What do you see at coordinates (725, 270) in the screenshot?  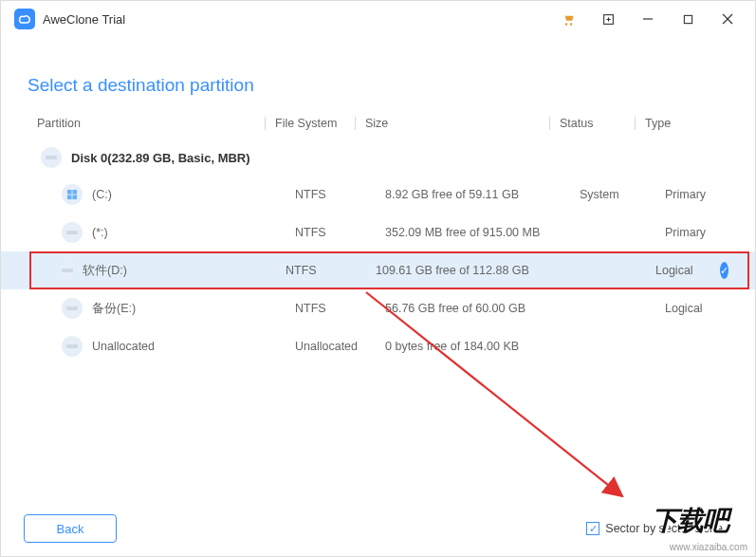 I see `selected-check-icon: ✓` at bounding box center [725, 270].